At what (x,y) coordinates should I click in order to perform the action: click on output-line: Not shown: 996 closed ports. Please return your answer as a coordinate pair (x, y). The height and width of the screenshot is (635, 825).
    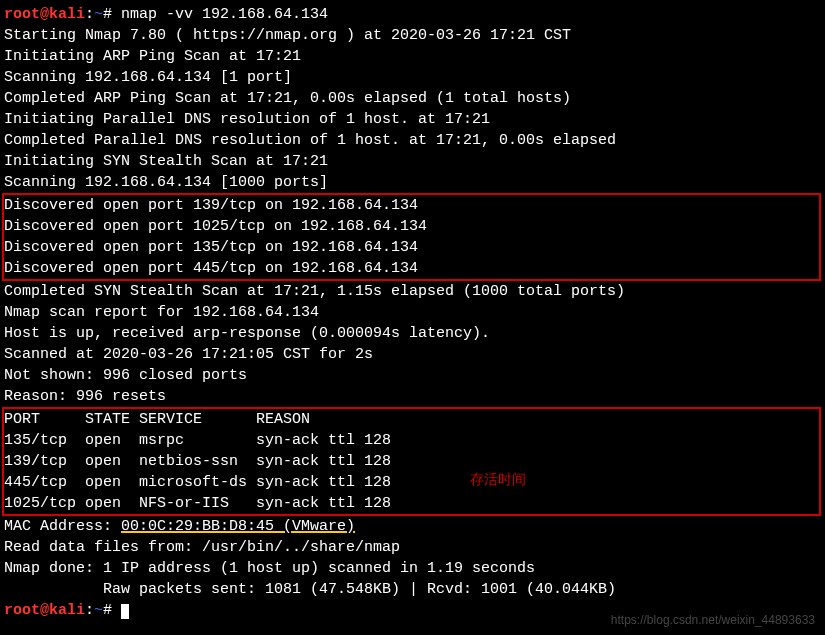
    Looking at the image, I should click on (412, 376).